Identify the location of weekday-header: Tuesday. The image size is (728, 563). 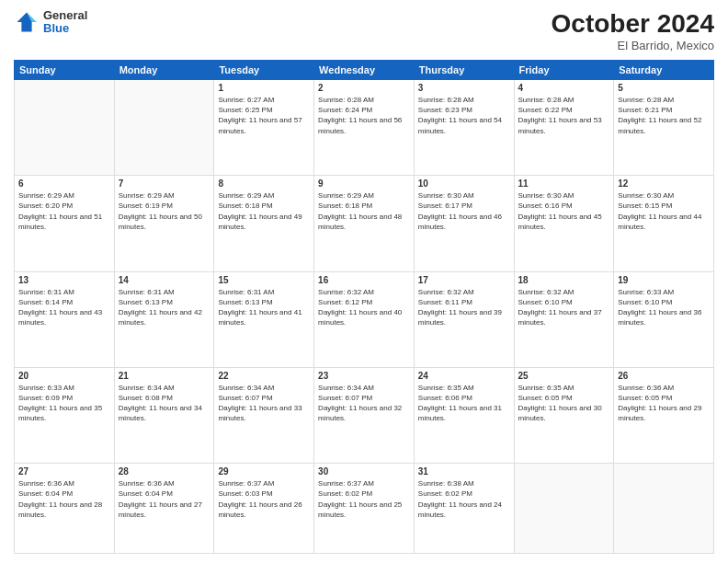
(265, 70).